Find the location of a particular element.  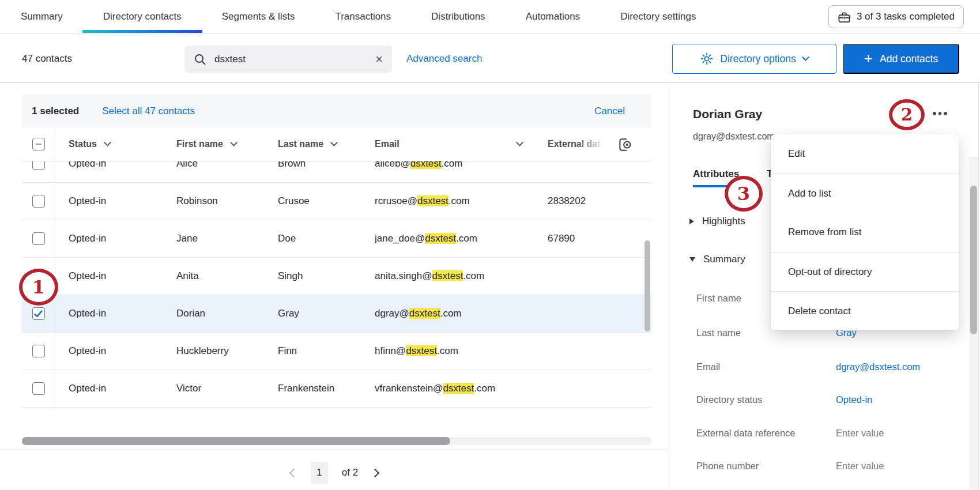

table-row-robinson-crusoe: Opted-inRobinsonCrusoercrusoe@dsxtest.co… is located at coordinates (337, 202).